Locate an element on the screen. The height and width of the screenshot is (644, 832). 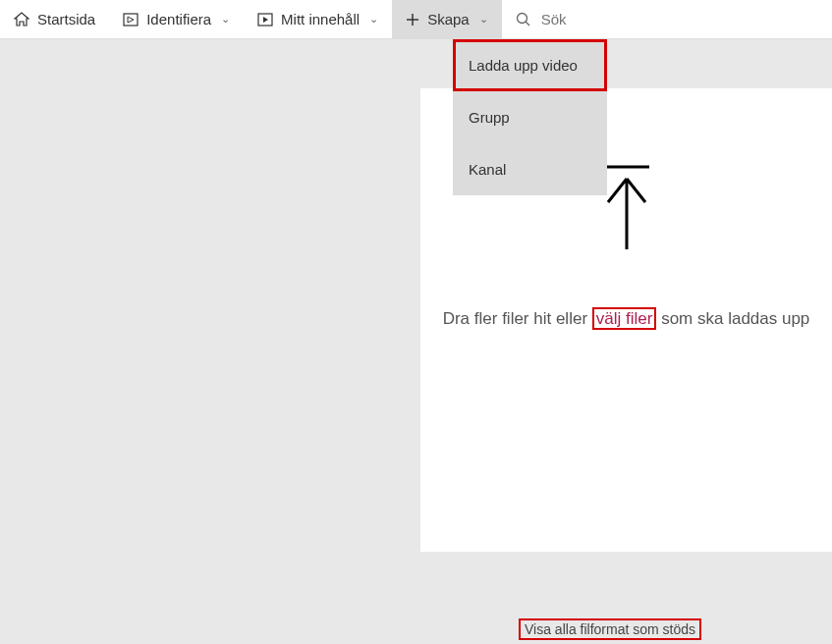
nav-identify-label: Identifiera is located at coordinates (179, 20).